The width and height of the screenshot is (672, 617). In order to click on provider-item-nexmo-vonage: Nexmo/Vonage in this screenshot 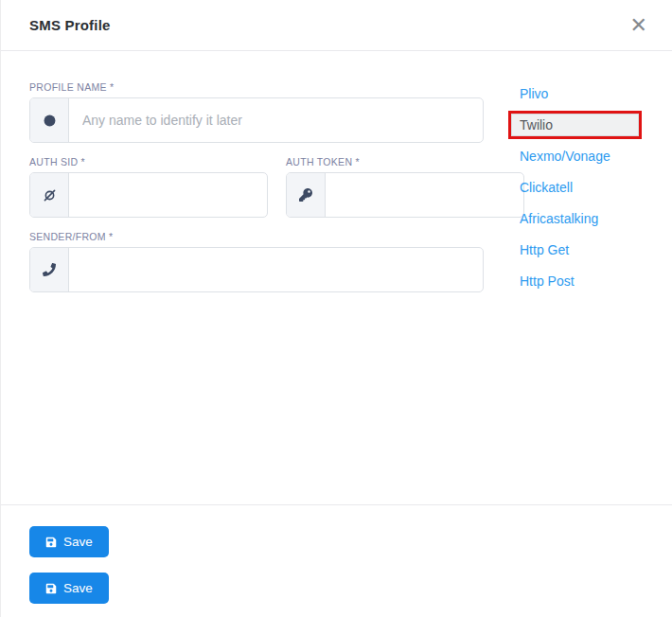, I will do `click(577, 156)`.